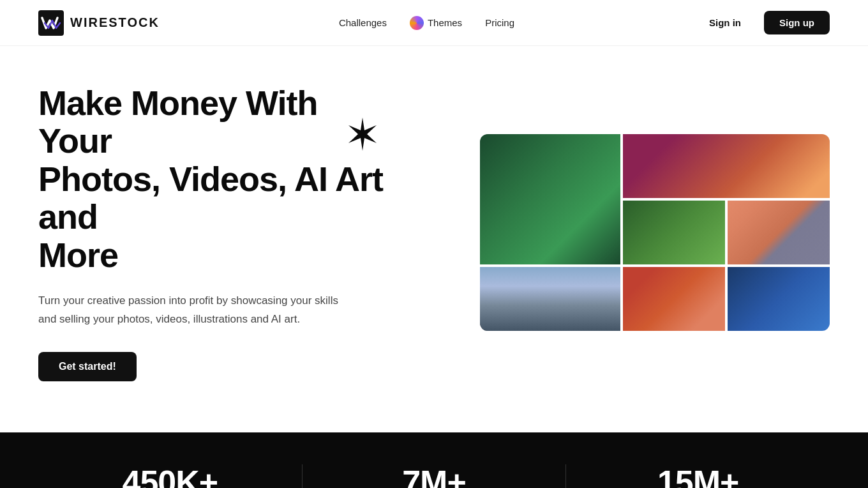 This screenshot has width=868, height=488. I want to click on photo-portrait, so click(726, 166).